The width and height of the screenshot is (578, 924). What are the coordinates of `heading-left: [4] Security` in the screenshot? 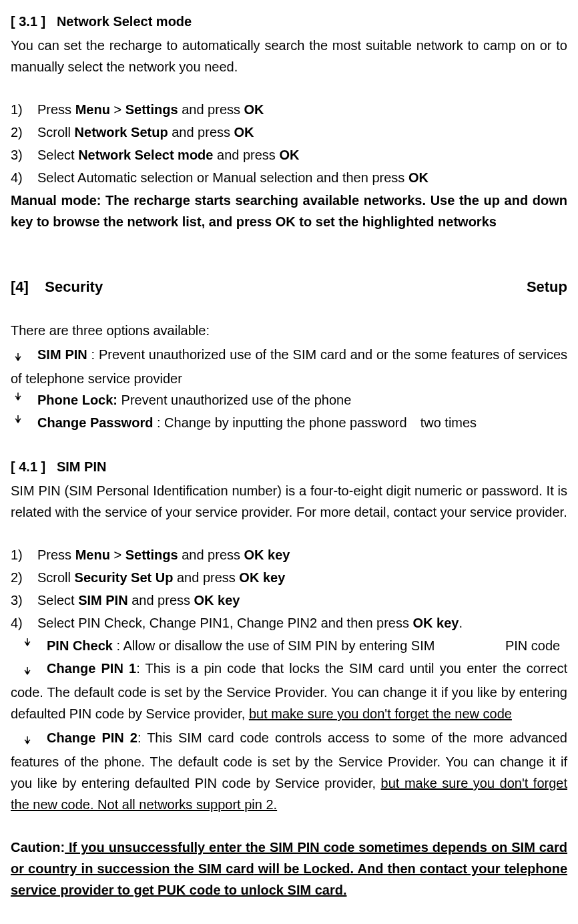 It's located at (57, 287).